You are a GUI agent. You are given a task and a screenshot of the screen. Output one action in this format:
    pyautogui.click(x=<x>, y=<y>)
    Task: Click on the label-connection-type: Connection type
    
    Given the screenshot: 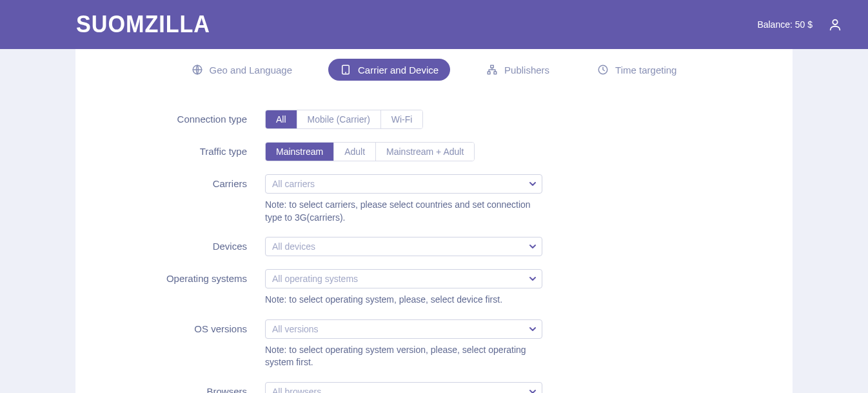 What is the action you would take?
    pyautogui.click(x=180, y=117)
    